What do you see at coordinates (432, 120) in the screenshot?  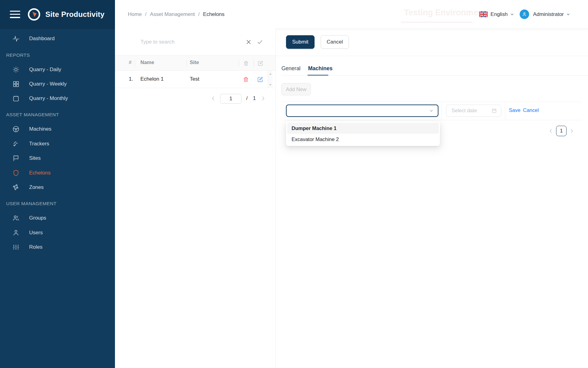 I see `editor-row-bottom-border` at bounding box center [432, 120].